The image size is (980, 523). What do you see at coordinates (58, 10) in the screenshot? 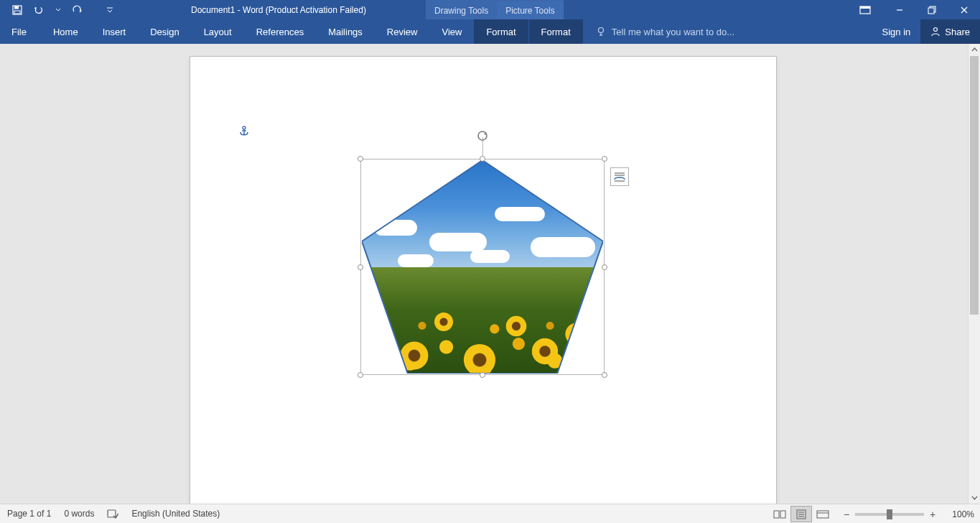
I see `undo-dropdown-icon` at bounding box center [58, 10].